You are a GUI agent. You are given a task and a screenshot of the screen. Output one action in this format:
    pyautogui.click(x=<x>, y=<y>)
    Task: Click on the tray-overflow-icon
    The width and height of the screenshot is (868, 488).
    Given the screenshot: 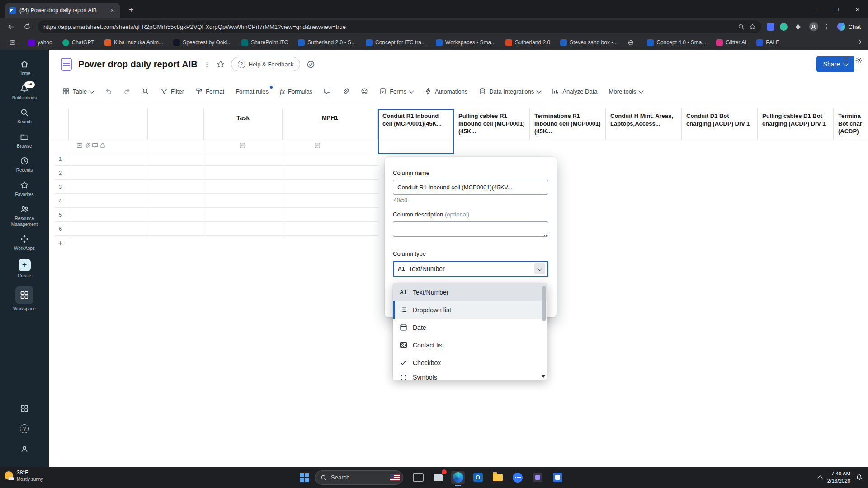 What is the action you would take?
    pyautogui.click(x=820, y=478)
    